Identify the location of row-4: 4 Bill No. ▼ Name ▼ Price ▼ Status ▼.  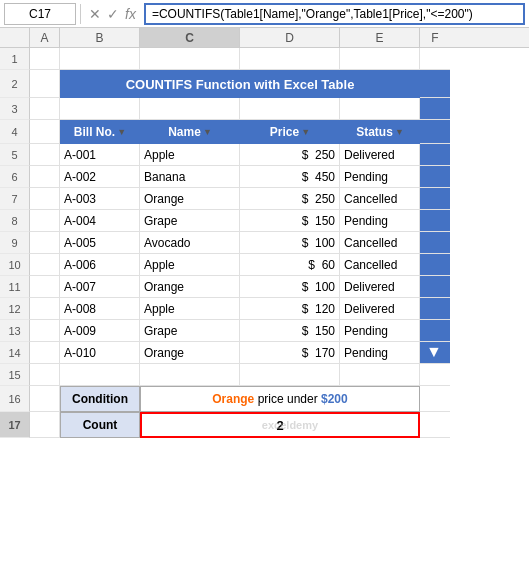
(264, 132).